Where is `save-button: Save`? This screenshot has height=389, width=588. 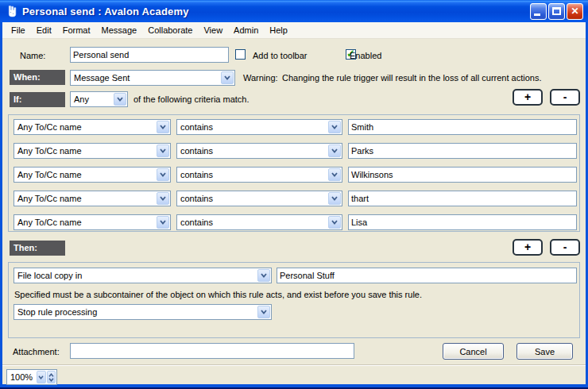
save-button: Save is located at coordinates (545, 351).